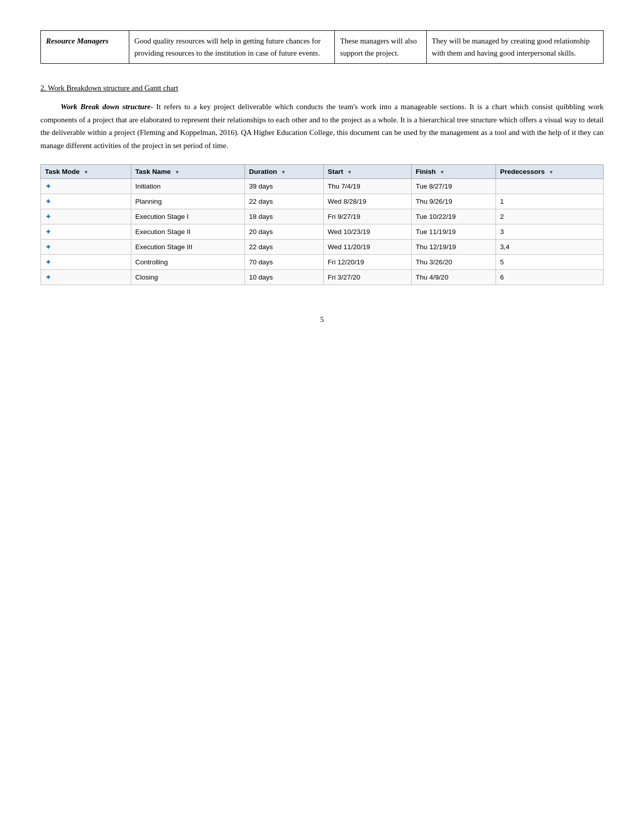  What do you see at coordinates (367, 217) in the screenshot?
I see `cell-start: Fri 9/27/19` at bounding box center [367, 217].